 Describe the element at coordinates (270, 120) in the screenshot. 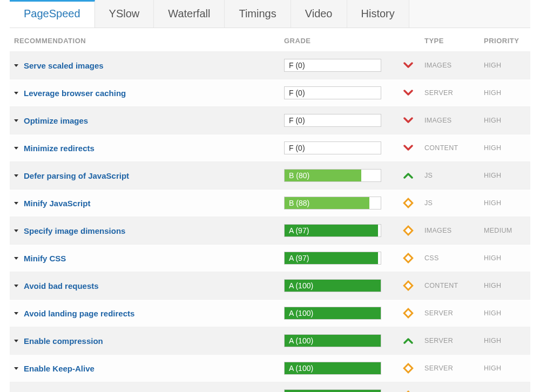

I see `table-row: Optimize imagesF (0)IMAGESHIGH` at that location.